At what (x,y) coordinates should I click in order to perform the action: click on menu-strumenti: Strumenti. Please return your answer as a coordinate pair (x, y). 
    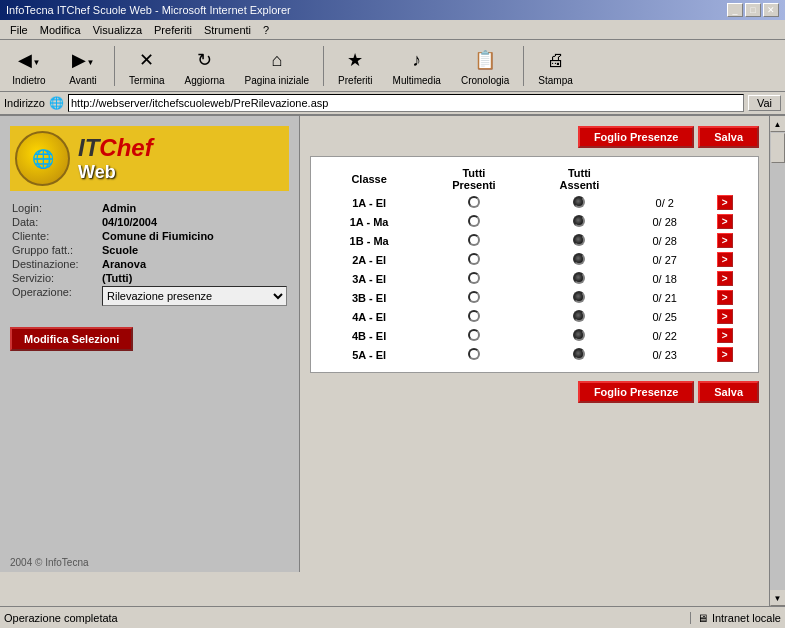
    Looking at the image, I should click on (228, 30).